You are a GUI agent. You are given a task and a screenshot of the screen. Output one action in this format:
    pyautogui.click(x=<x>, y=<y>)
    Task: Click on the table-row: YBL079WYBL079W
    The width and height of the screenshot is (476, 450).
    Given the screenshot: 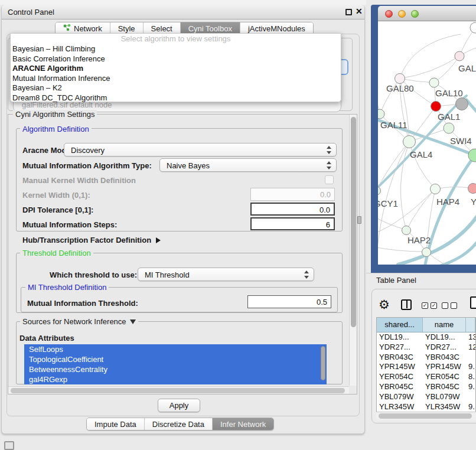 What is the action you would take?
    pyautogui.click(x=426, y=397)
    